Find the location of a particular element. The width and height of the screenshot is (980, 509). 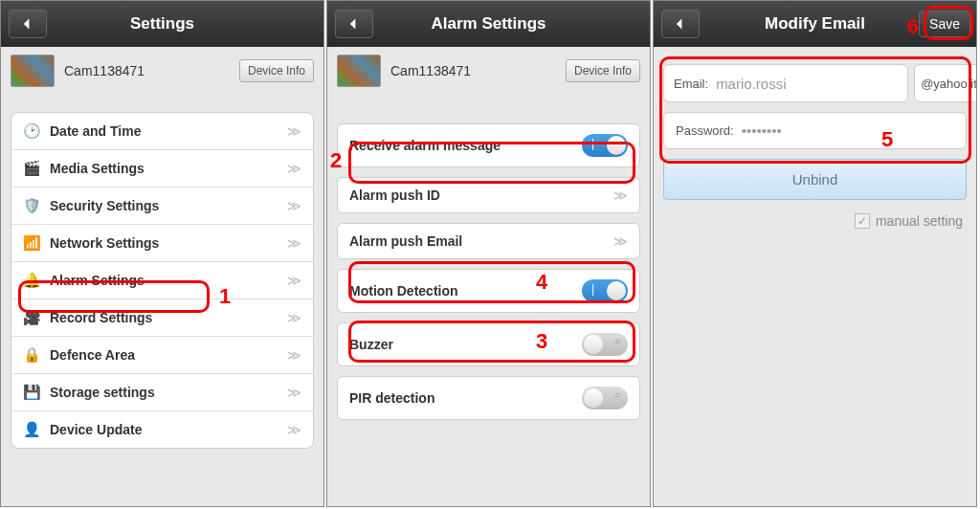

row-receive-alarm: Receive alarm message is located at coordinates (488, 145).